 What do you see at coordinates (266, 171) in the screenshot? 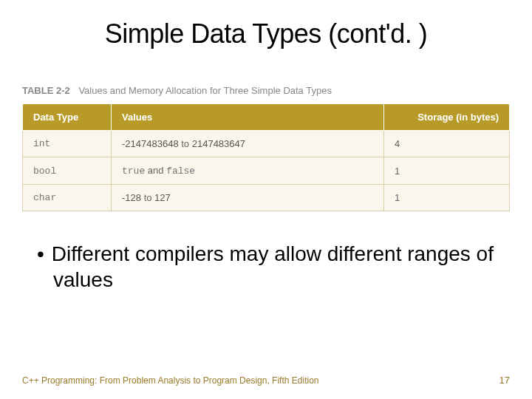
I see `table-row: bool true and false 1` at bounding box center [266, 171].